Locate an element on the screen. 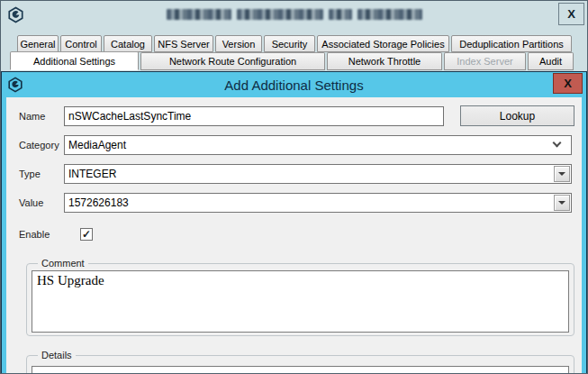 The width and height of the screenshot is (588, 374). category-dropdown is located at coordinates (318, 145).